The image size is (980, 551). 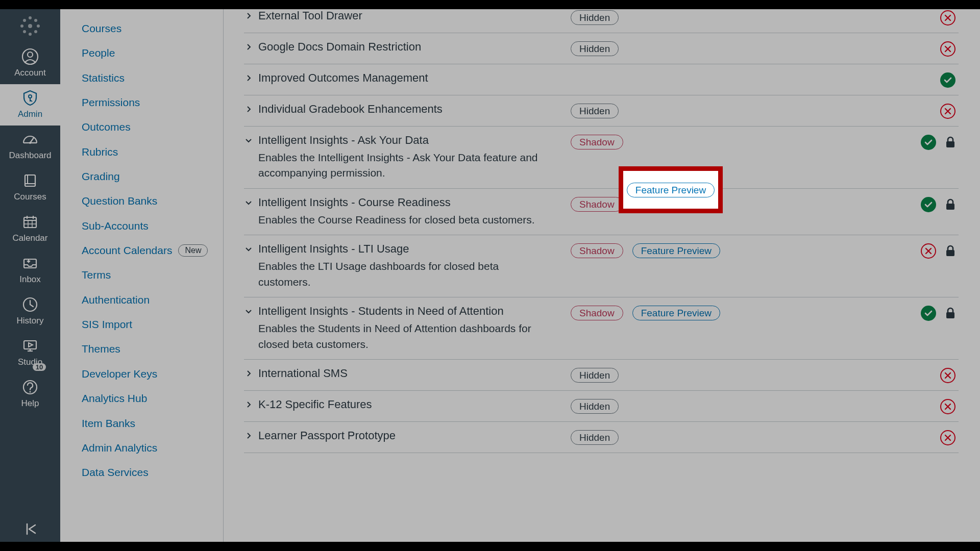 What do you see at coordinates (148, 324) in the screenshot?
I see `subnav-sis-import: SIS Import` at bounding box center [148, 324].